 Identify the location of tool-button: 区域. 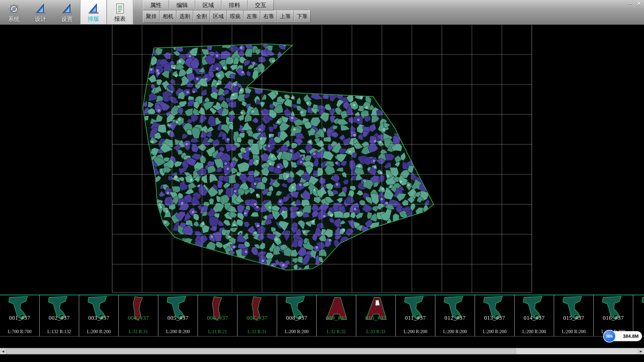
(218, 17).